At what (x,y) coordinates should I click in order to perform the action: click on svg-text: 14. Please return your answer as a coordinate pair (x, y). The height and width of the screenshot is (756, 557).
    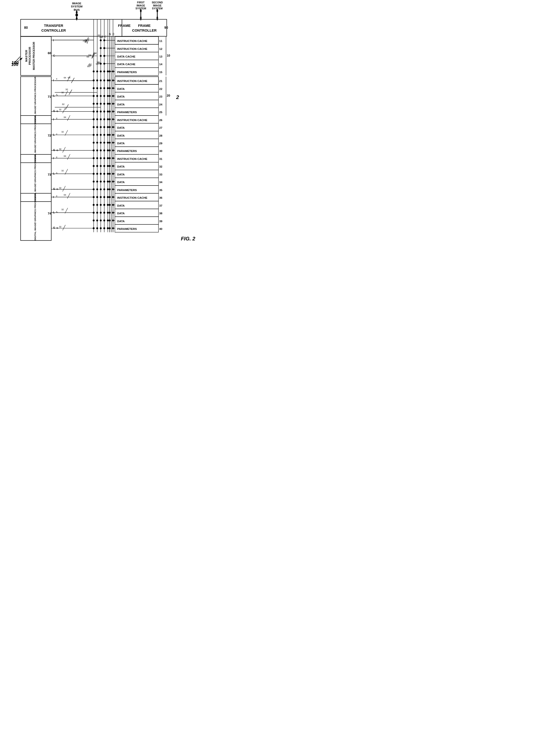
    Looking at the image, I should click on (161, 64).